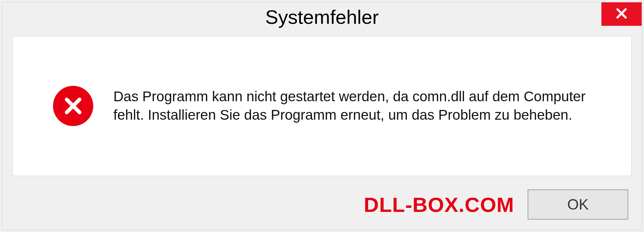 The height and width of the screenshot is (232, 644). What do you see at coordinates (322, 15) in the screenshot?
I see `dialog-title: Systemfehler` at bounding box center [322, 15].